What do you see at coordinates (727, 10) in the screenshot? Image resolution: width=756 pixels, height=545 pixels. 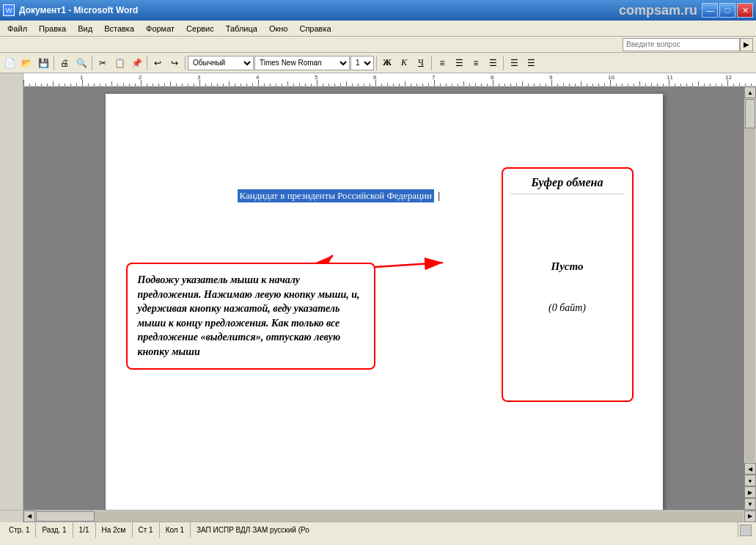 I see `window-controls: — □ ✕` at bounding box center [727, 10].